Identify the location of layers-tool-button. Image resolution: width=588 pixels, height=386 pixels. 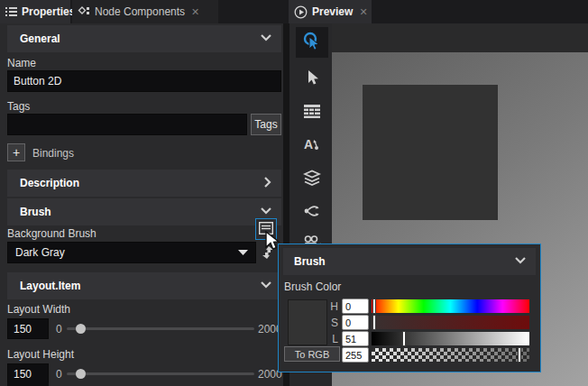
(312, 179).